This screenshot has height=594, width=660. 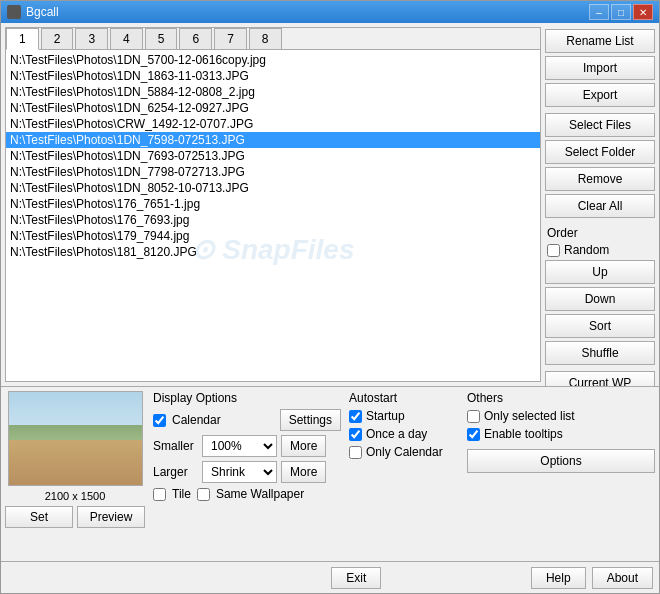 I want to click on only-selected-label: Only selected list, so click(x=530, y=416).